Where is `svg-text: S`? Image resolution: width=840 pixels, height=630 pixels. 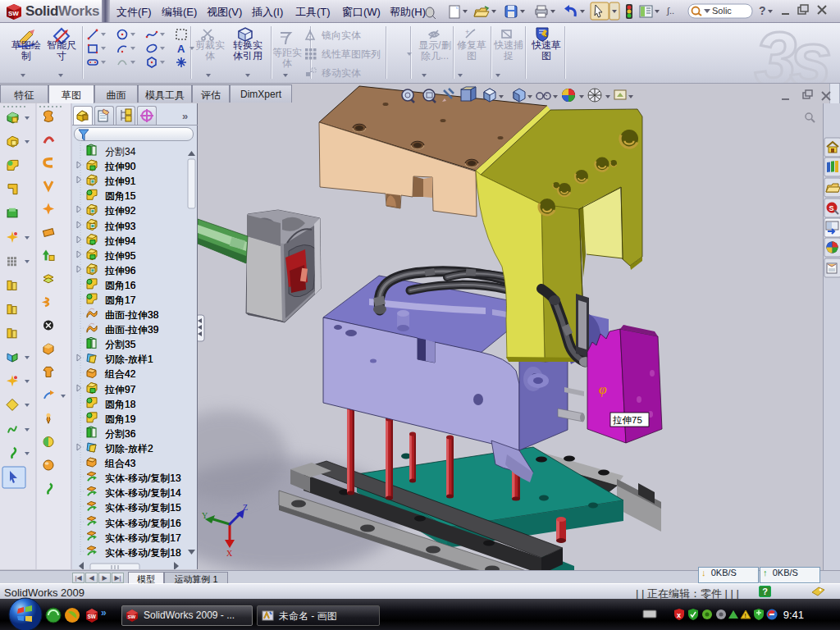 svg-text: S is located at coordinates (832, 208).